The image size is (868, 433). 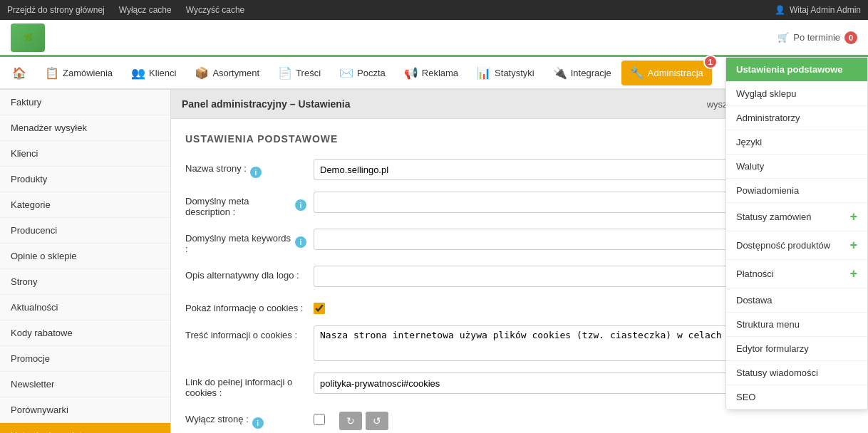 I want to click on sidebar-item-newsletter: Newsletter, so click(x=86, y=385).